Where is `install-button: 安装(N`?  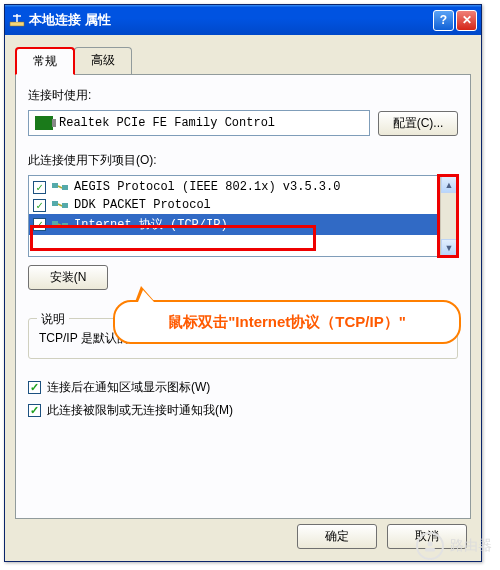 install-button: 安装(N is located at coordinates (68, 278).